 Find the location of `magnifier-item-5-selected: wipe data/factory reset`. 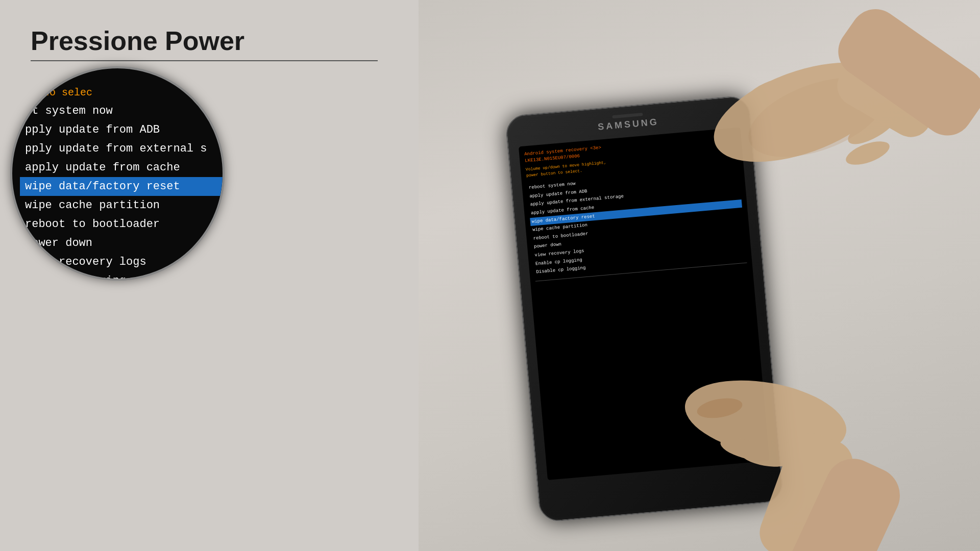

magnifier-item-5-selected: wipe data/factory reset is located at coordinates (122, 187).